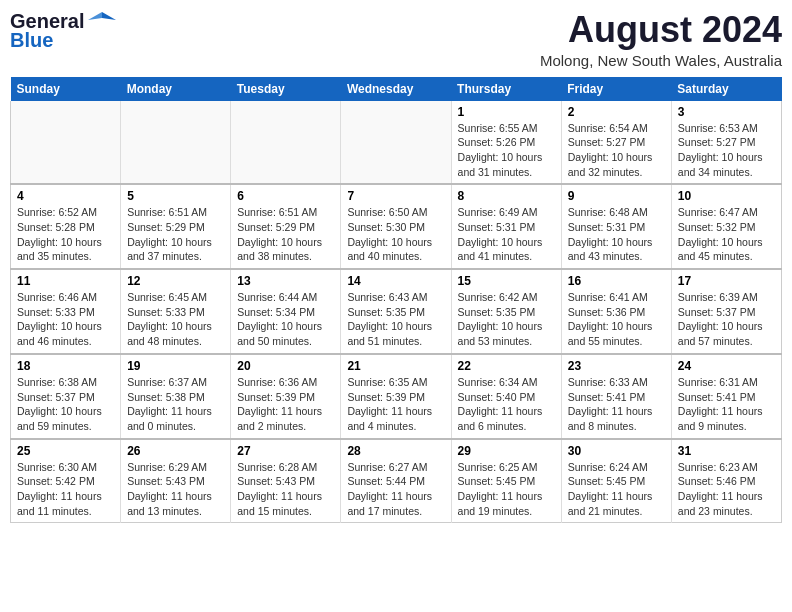  What do you see at coordinates (176, 320) in the screenshot?
I see `day-info: Sunrise: 6:45 AM Sunset: 5:33 PM Dayligh…` at bounding box center [176, 320].